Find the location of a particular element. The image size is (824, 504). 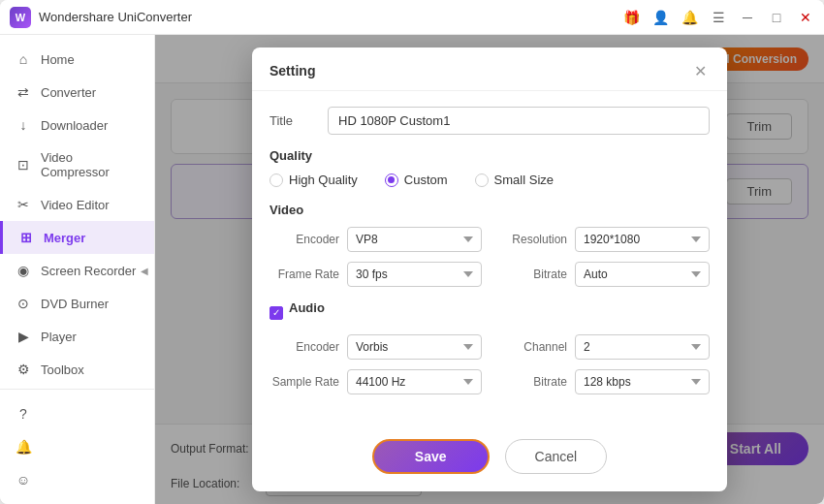

converter-icon: ⇄ is located at coordinates (23, 92).